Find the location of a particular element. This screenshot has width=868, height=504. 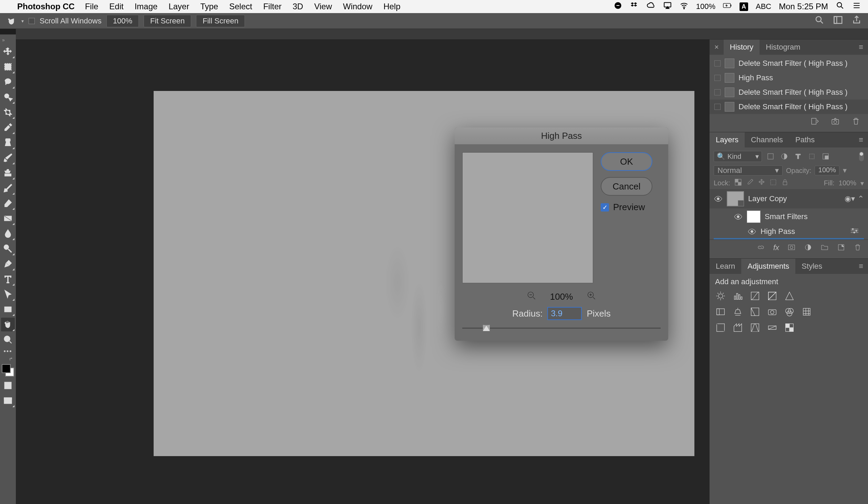

zoom-percent-button: 100% is located at coordinates (123, 21).